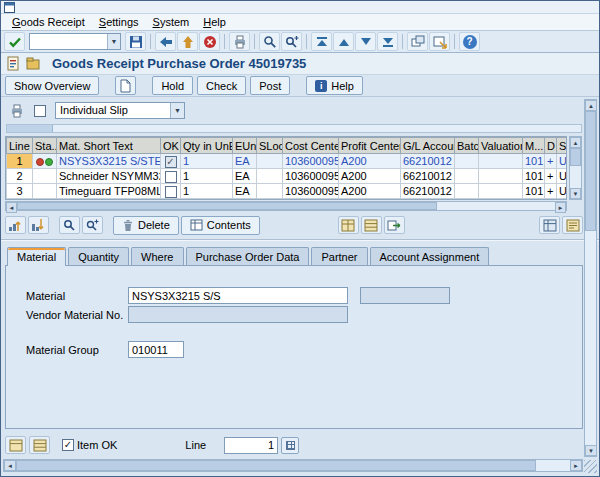 The width and height of the screenshot is (600, 477). What do you see at coordinates (33, 64) in the screenshot?
I see `goods-receipt-icon` at bounding box center [33, 64].